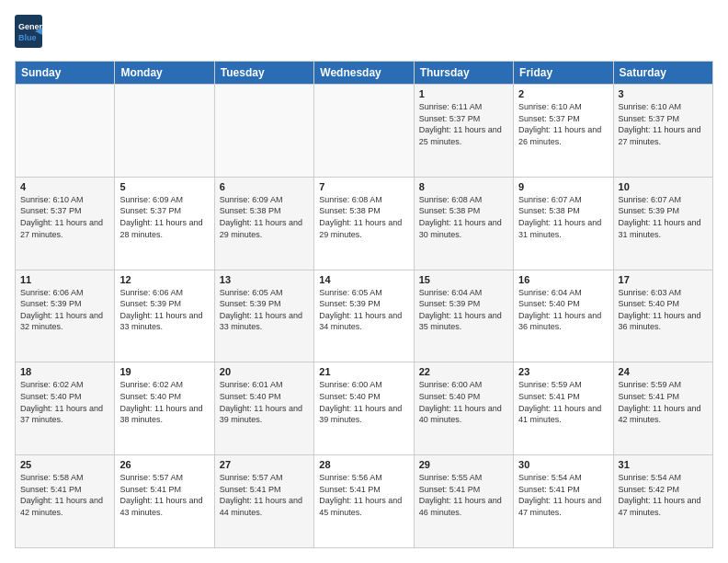 The width and height of the screenshot is (728, 563). Describe the element at coordinates (663, 131) in the screenshot. I see `day-cell: 3Sunrise: 6:10 AM Sunset: 5:37 PM Daylig…` at that location.